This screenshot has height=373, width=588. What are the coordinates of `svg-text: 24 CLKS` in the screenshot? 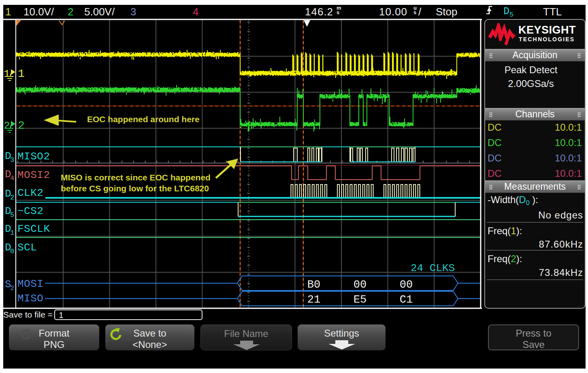 It's located at (432, 268).